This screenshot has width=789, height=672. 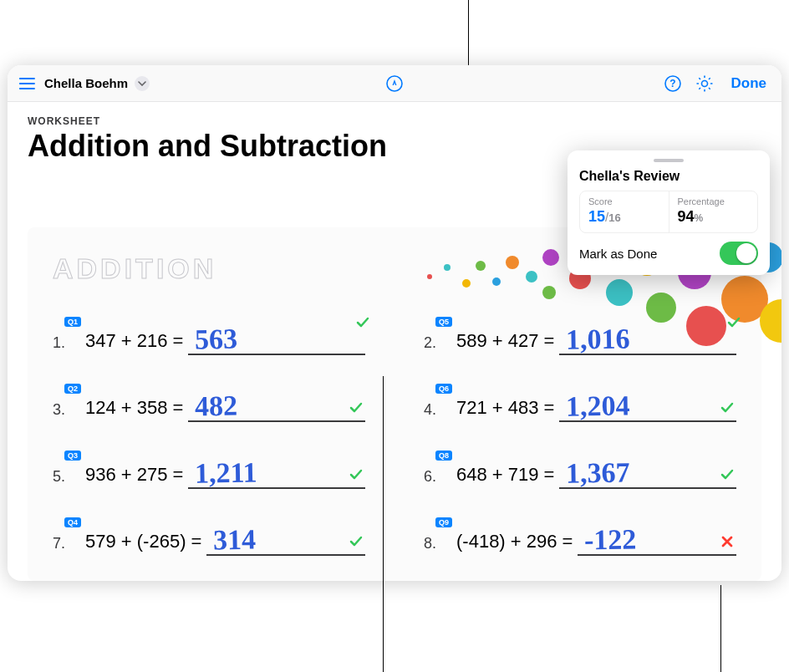 I want to click on menu-icon, so click(x=28, y=84).